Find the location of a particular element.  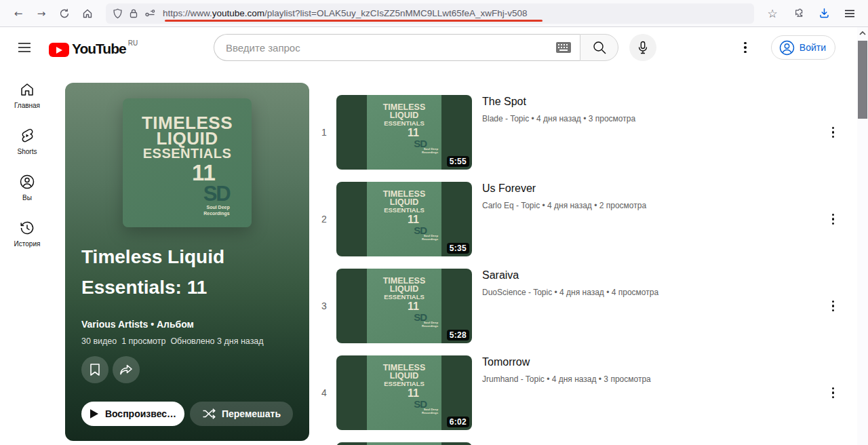

toolbar-right-icons: ☆ is located at coordinates (811, 14).